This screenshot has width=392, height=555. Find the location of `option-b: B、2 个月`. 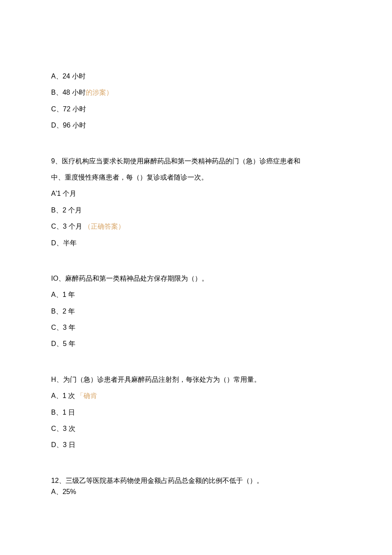

option-b: B、2 个月 is located at coordinates (196, 210).